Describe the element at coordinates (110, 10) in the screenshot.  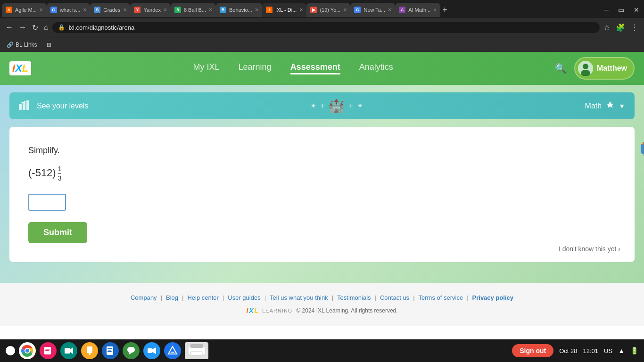
I see `tab-grades: S Grades ×` at that location.